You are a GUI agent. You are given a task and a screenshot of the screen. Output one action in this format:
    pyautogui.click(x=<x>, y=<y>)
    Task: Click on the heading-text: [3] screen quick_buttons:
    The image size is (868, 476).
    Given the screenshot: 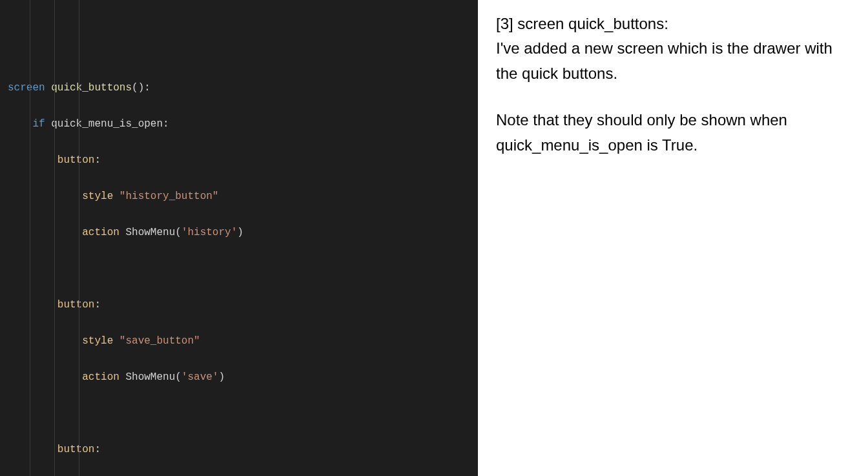 What is the action you would take?
    pyautogui.click(x=672, y=24)
    